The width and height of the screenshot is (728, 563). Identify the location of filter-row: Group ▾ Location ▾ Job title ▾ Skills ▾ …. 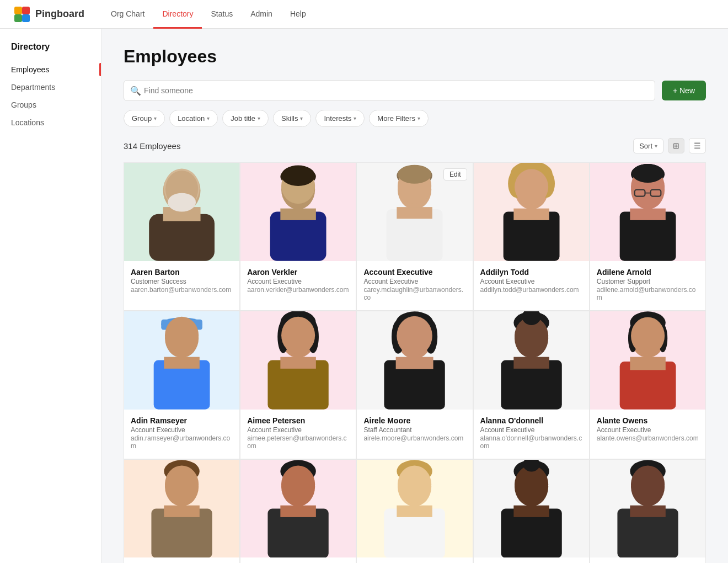
(415, 118).